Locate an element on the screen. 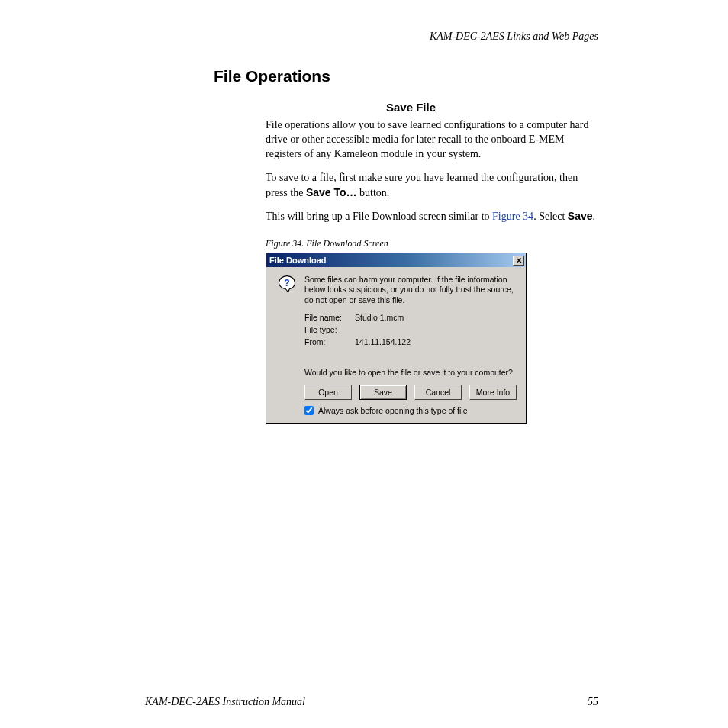 This screenshot has width=728, height=728. dialog-prompt: Would you like to open the file or save … is located at coordinates (411, 372).